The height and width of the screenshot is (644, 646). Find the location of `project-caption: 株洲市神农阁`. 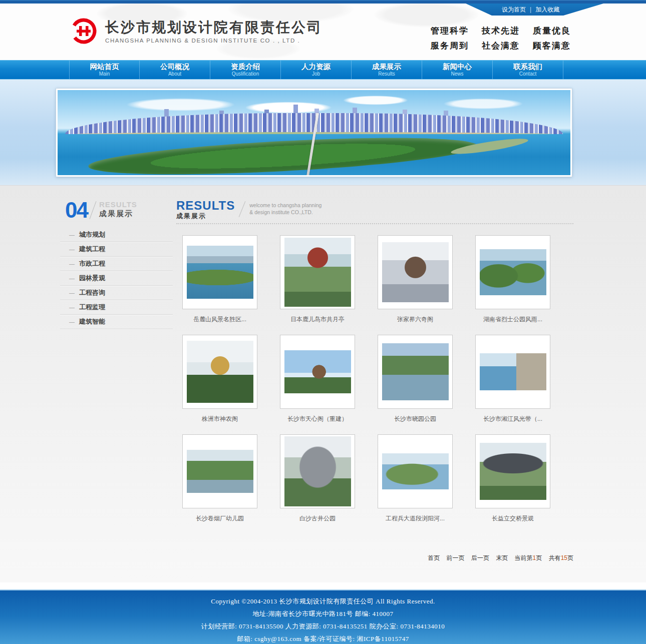

project-caption: 株洲市神农阁 is located at coordinates (220, 419).